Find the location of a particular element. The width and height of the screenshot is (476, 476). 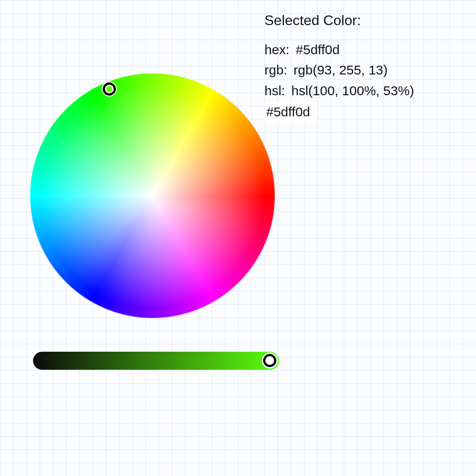

hsl-value: hsl(100, 100%, 53%) is located at coordinates (353, 91).